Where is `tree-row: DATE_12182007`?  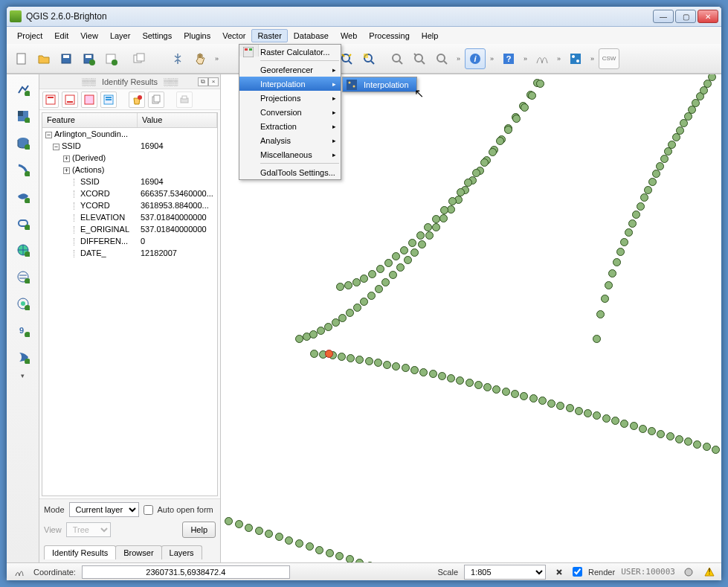
tree-row: DATE_12182007 is located at coordinates (129, 253).